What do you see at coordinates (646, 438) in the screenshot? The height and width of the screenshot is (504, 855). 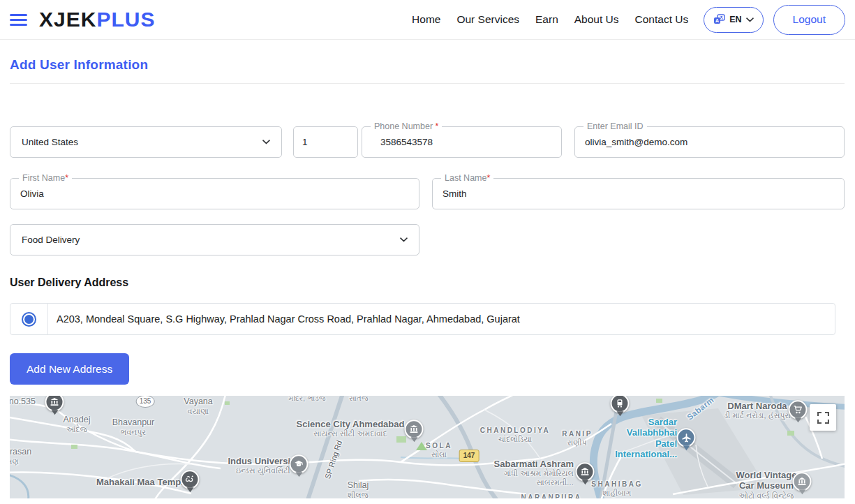 I see `map-label: SardarVallabhbhaiPatelInternational...` at bounding box center [646, 438].